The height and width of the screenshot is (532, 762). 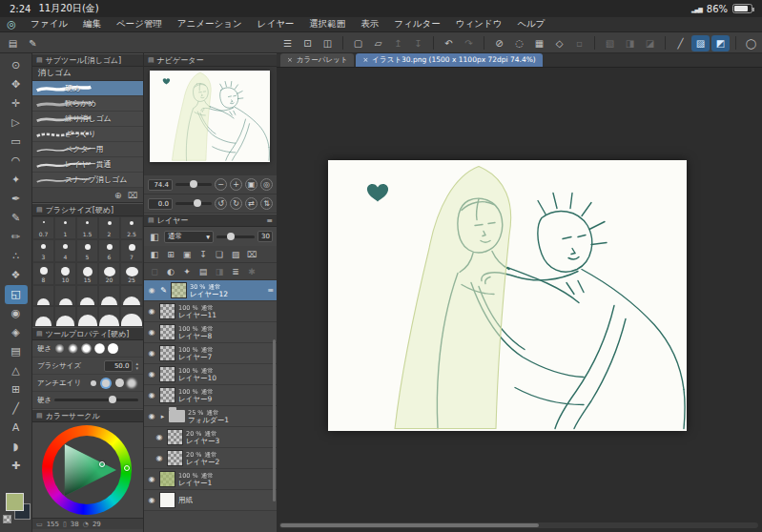 What do you see at coordinates (290, 60) in the screenshot?
I see `close-tab-icon: ×` at bounding box center [290, 60].